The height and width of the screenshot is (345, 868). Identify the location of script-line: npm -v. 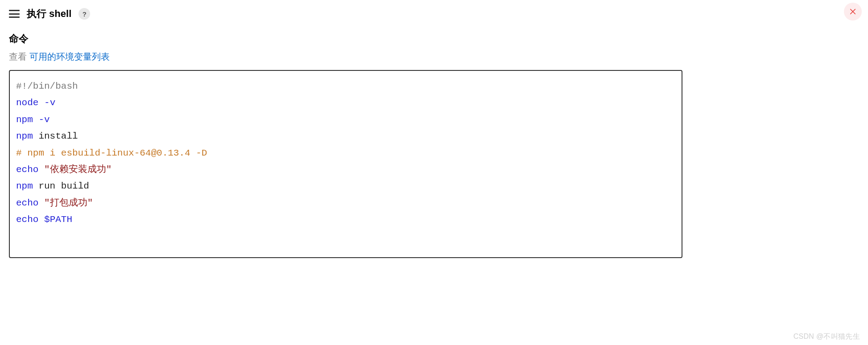
(346, 119).